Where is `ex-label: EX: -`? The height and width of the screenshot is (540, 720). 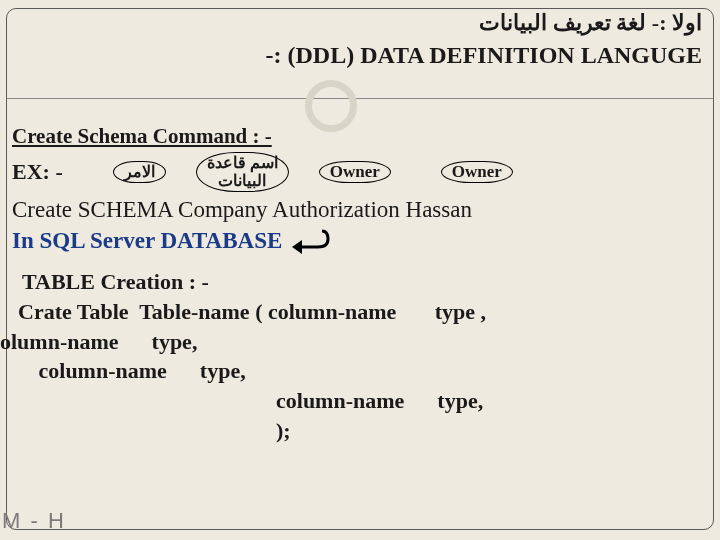 ex-label: EX: - is located at coordinates (38, 172).